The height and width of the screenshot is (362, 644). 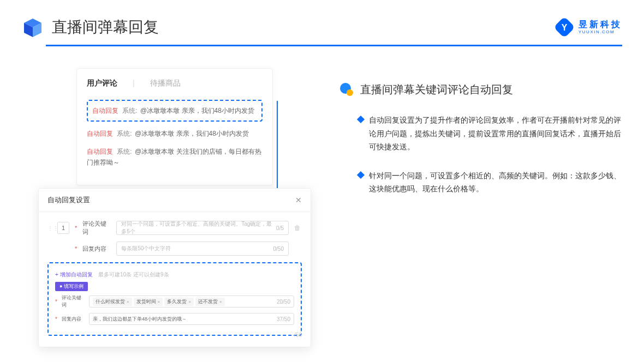 What do you see at coordinates (73, 301) in the screenshot?
I see `ex-keyword-label: 评论关键词` at bounding box center [73, 301].